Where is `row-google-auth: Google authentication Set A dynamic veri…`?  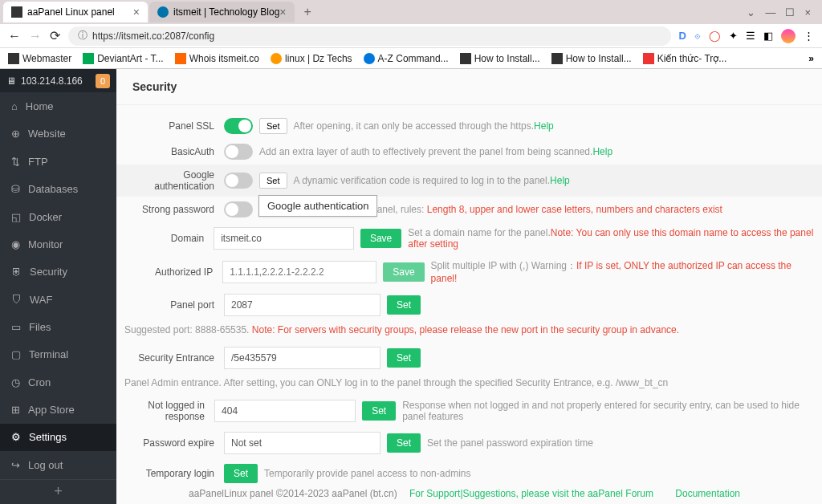
row-google-auth: Google authentication Set A dynamic veri… is located at coordinates (469, 181).